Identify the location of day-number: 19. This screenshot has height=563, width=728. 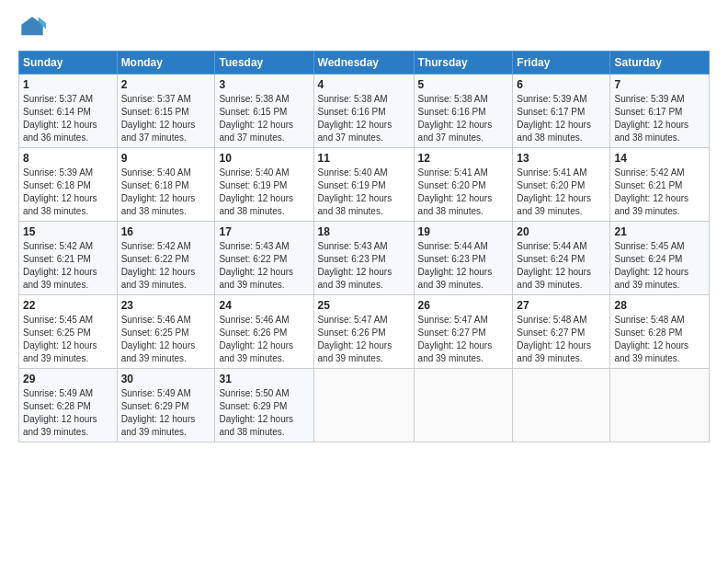
(463, 232).